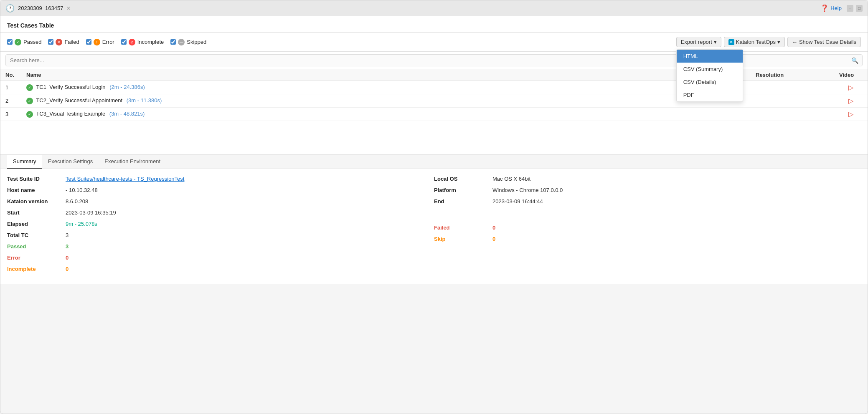  Describe the element at coordinates (697, 42) in the screenshot. I see `export-label: Export report` at that location.